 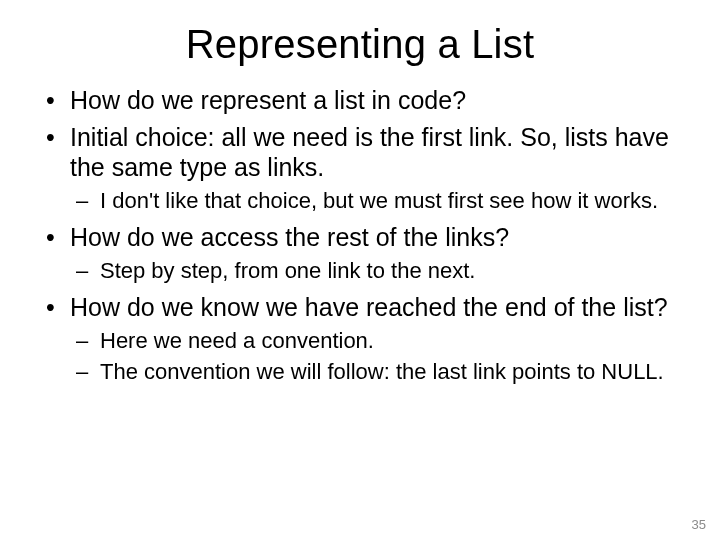 I want to click on bullet-text: How do we represent a list in code?, so click(x=268, y=100).